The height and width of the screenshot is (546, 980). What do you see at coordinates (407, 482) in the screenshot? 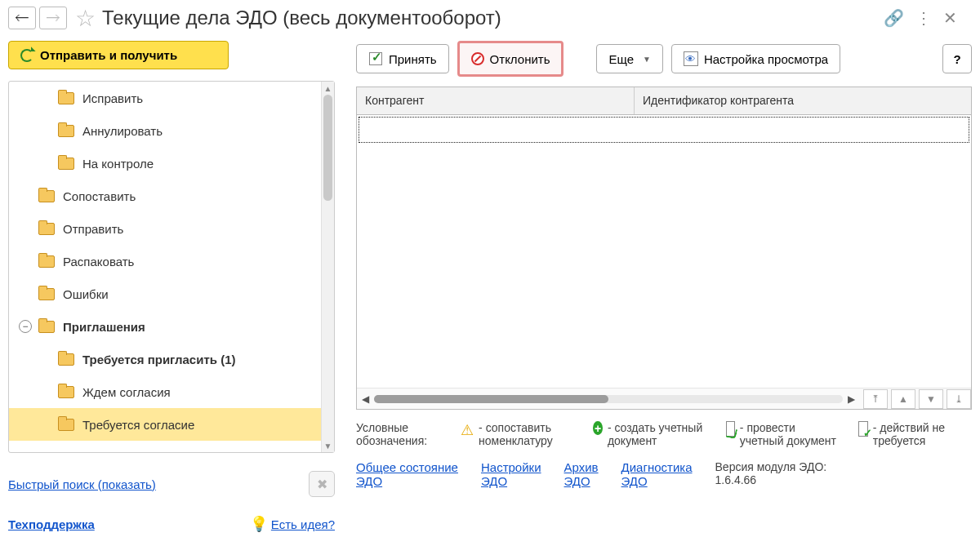
I see `link-status-2: ЭДО` at bounding box center [407, 482].